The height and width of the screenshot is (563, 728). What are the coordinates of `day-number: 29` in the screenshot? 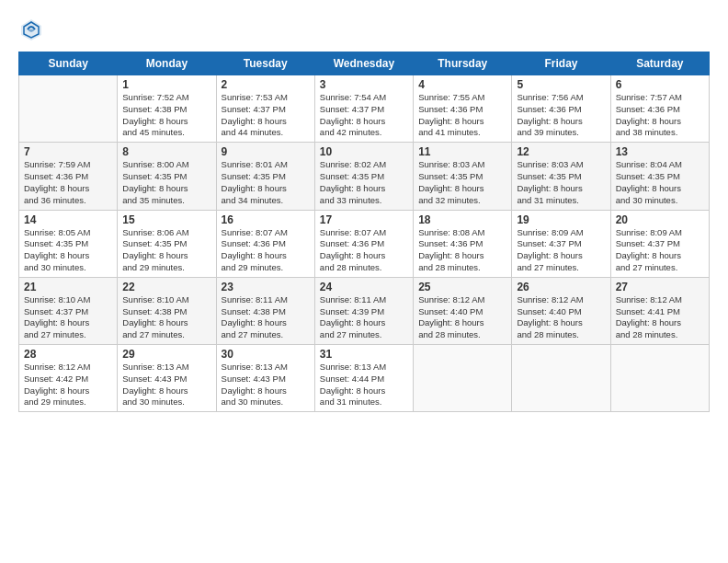 It's located at (166, 354).